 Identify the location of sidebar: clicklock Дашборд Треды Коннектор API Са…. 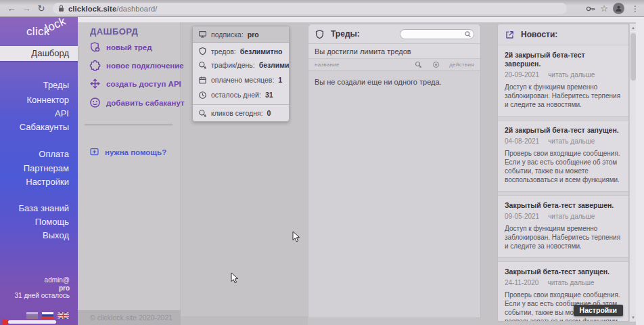
(39, 171).